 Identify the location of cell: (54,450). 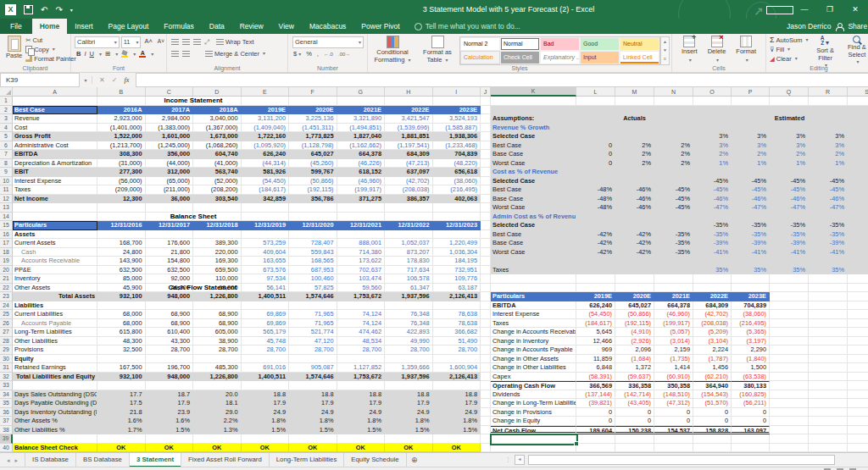
(266, 181).